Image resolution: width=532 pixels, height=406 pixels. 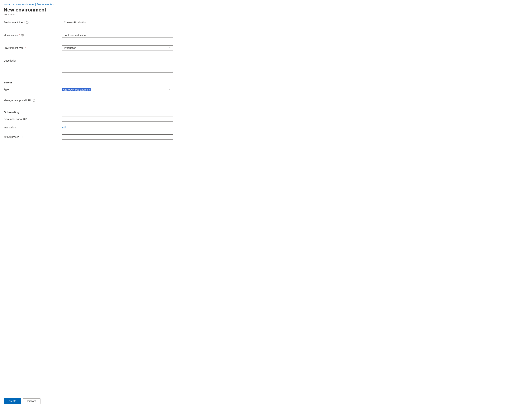 I want to click on more-actions-button: ⋯, so click(x=52, y=10).